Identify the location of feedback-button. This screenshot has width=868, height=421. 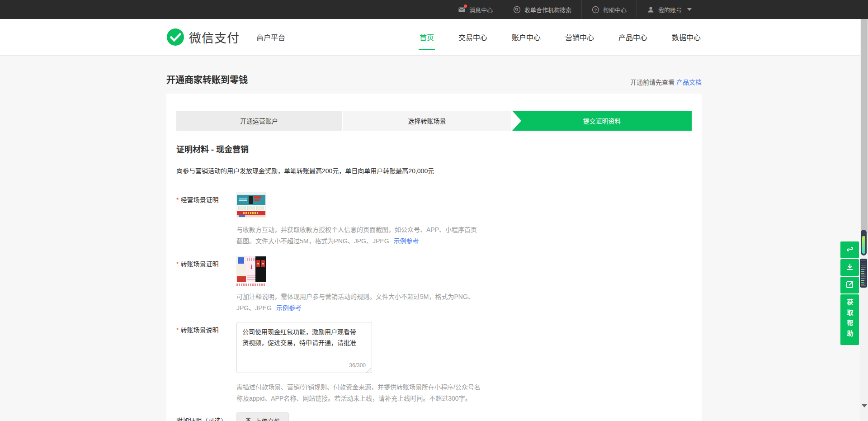
(850, 285).